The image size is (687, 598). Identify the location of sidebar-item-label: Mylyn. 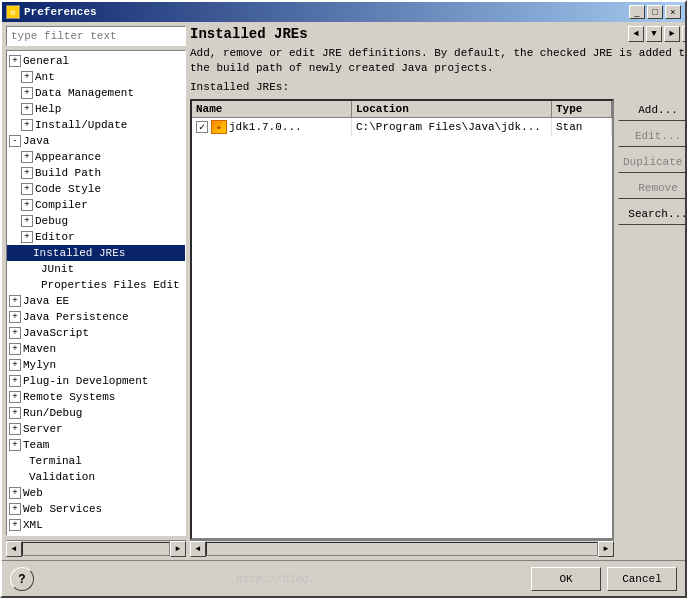
(40, 365).